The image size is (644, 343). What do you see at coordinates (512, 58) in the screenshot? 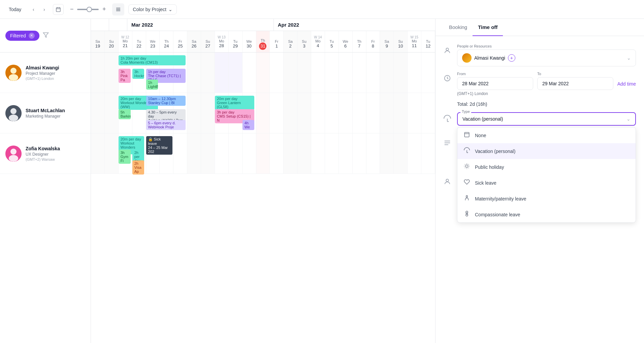
I see `add-person-button: +` at bounding box center [512, 58].